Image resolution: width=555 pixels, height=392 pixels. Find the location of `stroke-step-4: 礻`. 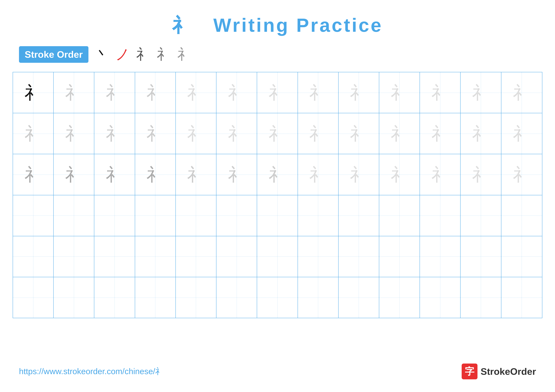

stroke-step-4: 礻 is located at coordinates (164, 54).